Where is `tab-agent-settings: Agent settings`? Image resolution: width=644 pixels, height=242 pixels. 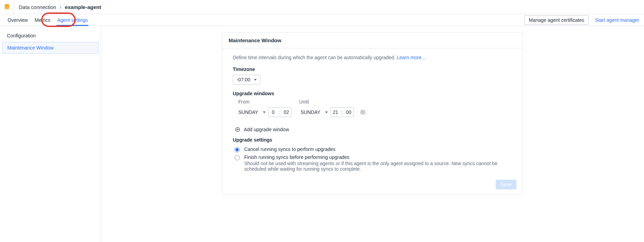
tab-agent-settings: Agent settings is located at coordinates (73, 20).